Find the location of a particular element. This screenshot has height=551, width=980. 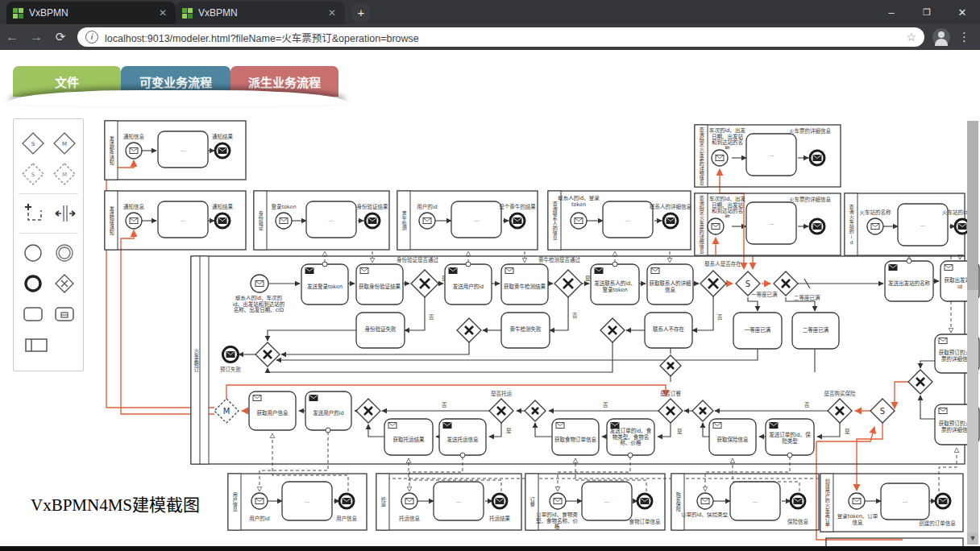

browser-menu-icon: ⋮ is located at coordinates (964, 37).